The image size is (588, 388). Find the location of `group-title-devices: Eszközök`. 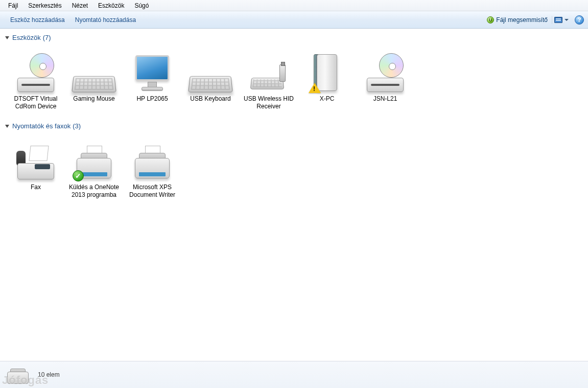

group-title-devices: Eszközök is located at coordinates (27, 38).